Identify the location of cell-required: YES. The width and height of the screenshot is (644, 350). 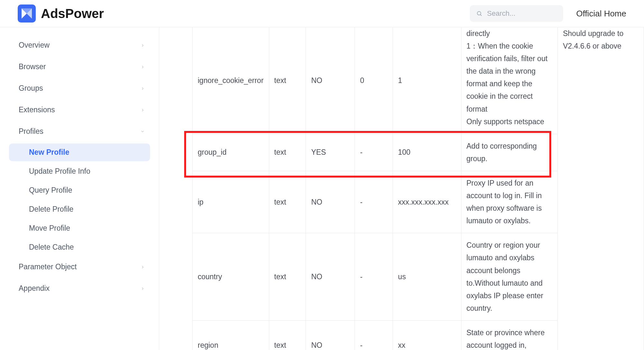
(330, 152).